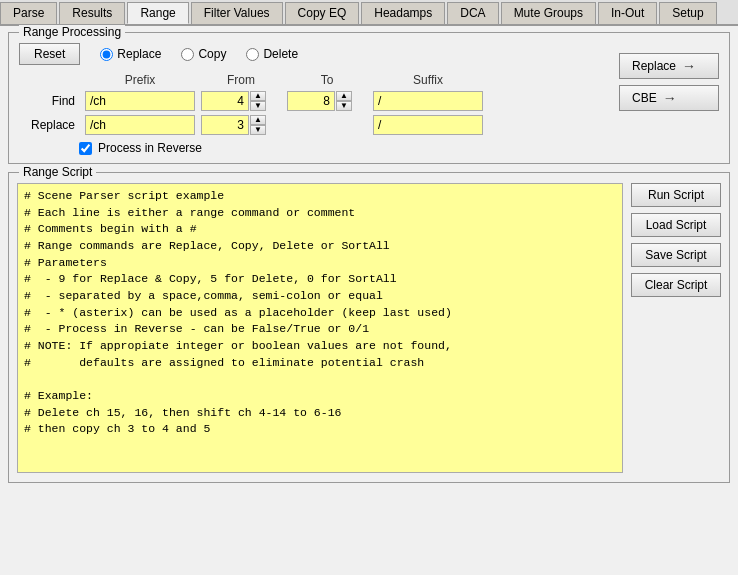  Describe the element at coordinates (49, 125) in the screenshot. I see `replace-label: Replace` at that location.